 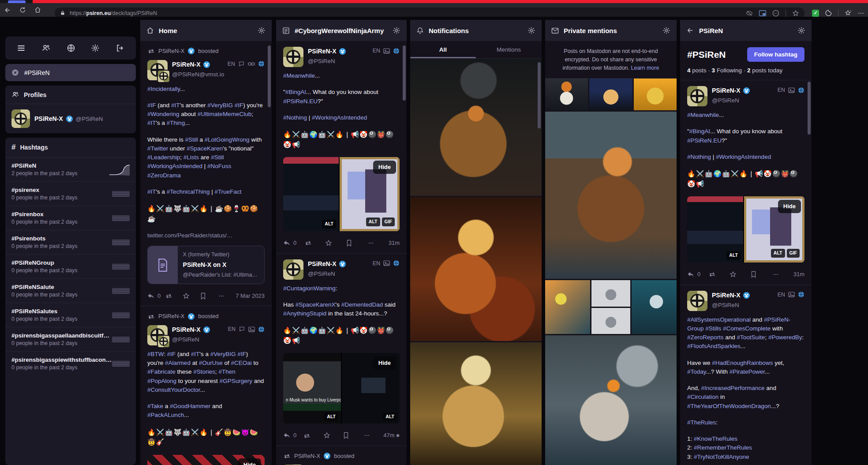 I want to click on sidebar-hashtag-item: #PSiReN2 people in the past 2 days, so click(x=71, y=169).